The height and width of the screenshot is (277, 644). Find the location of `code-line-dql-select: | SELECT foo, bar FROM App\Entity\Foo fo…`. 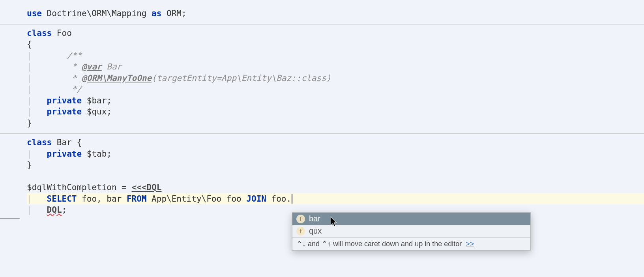

code-line-dql-select: | SELECT foo, bar FROM App\Entity\Foo fo… is located at coordinates (335, 199).